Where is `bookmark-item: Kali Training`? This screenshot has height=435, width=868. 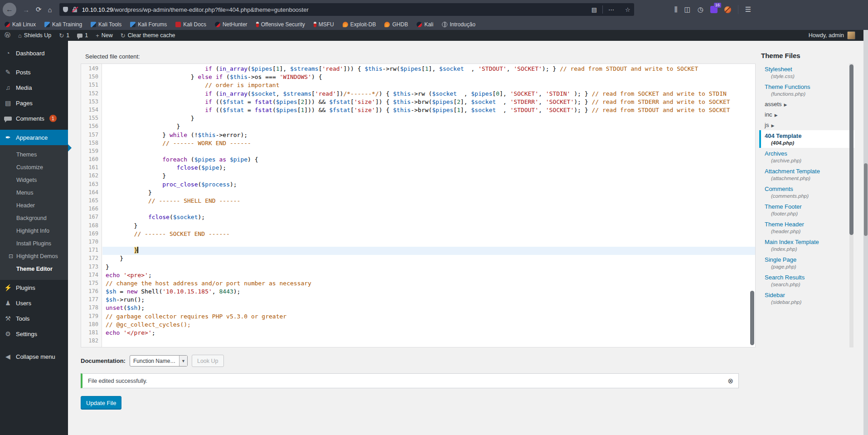
bookmark-item: Kali Training is located at coordinates (63, 24).